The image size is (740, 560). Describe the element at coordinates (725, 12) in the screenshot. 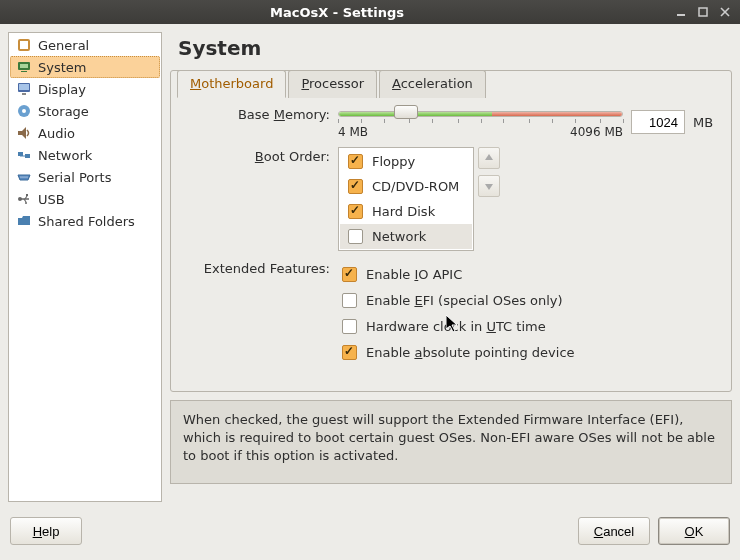

I see `close-icon` at that location.